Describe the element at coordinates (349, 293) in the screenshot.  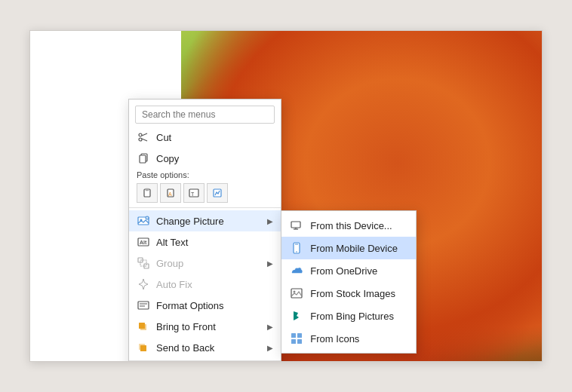
I see `submenu-from-stock: From Stock Images` at that location.